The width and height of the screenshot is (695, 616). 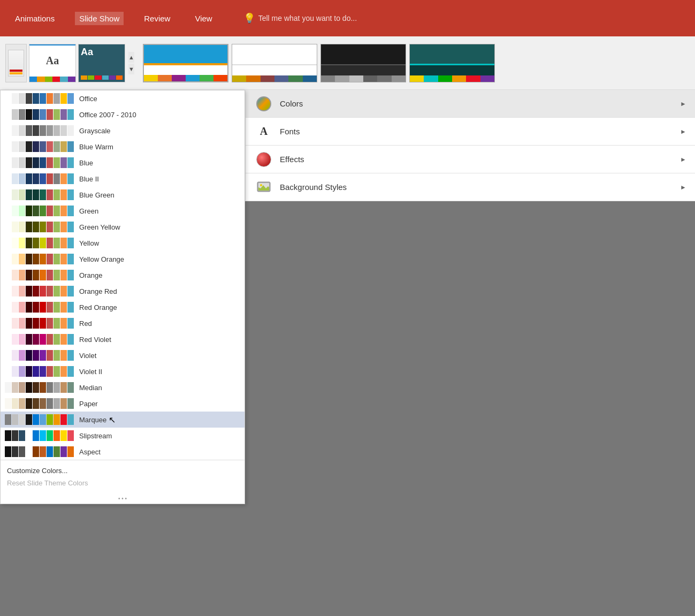 What do you see at coordinates (123, 471) in the screenshot?
I see `customize-colors-link: Customize Colors...` at bounding box center [123, 471].